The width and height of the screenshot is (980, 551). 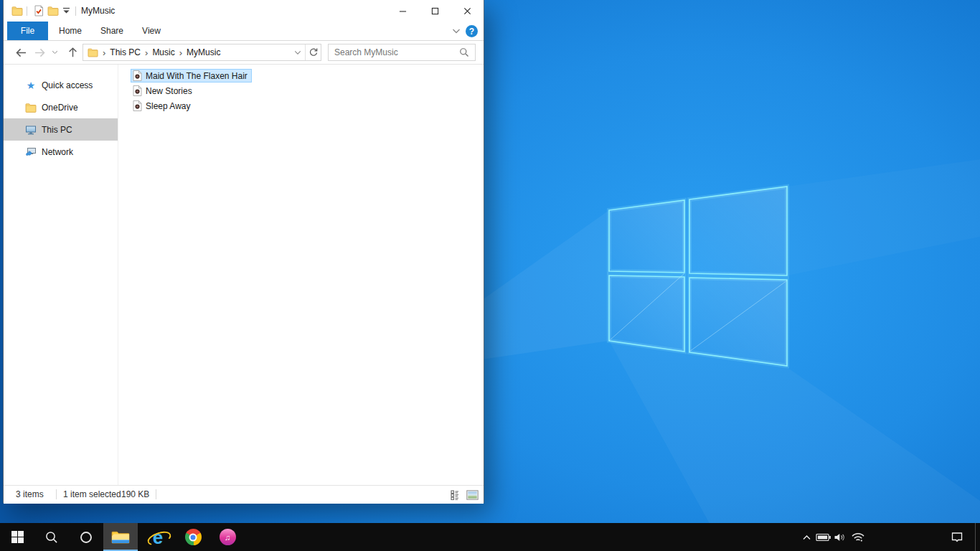 I want to click on up-button, so click(x=72, y=52).